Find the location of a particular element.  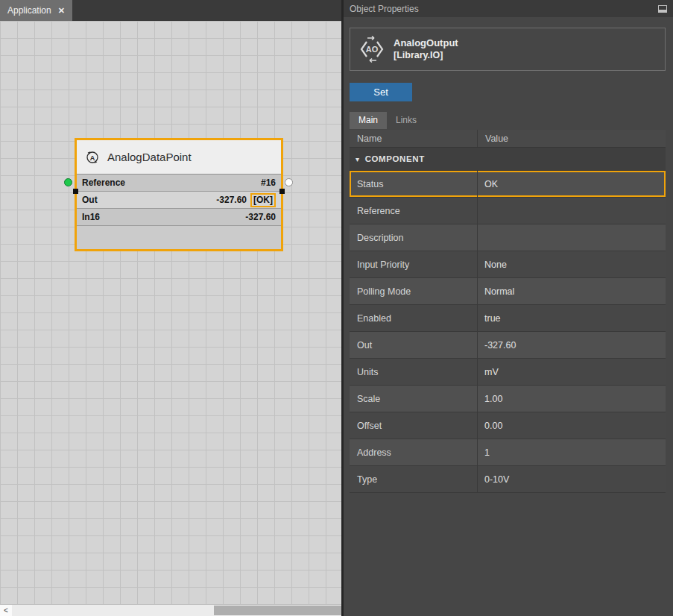

block-port-row: Reference #16 is located at coordinates (179, 183).